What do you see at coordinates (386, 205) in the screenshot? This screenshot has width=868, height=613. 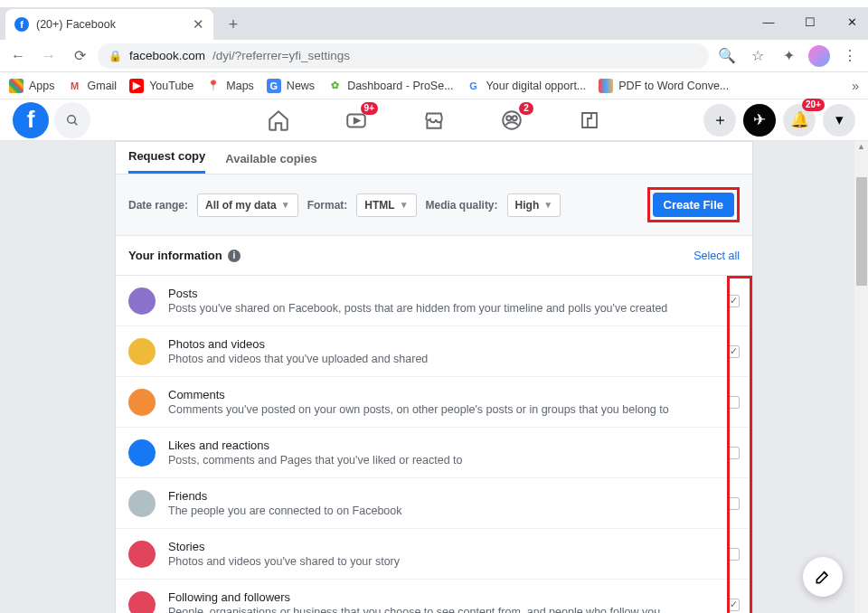 I see `format-select: HTML▼` at bounding box center [386, 205].